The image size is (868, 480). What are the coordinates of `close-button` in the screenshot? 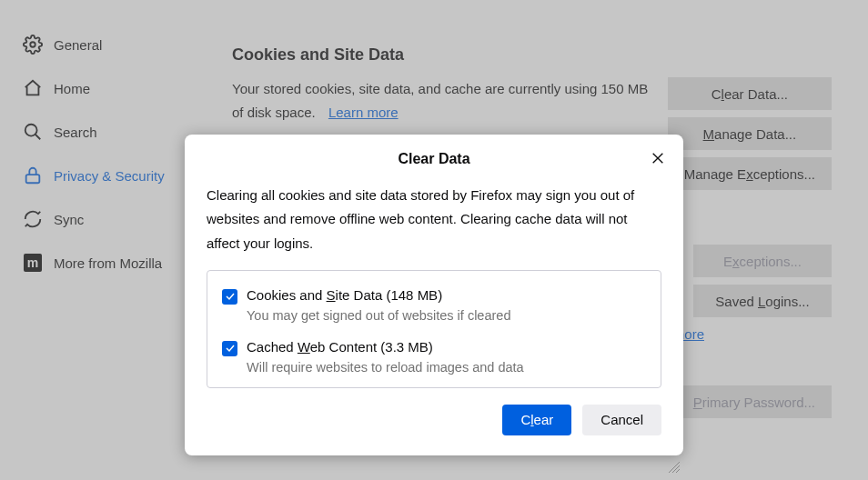 It's located at (658, 158).